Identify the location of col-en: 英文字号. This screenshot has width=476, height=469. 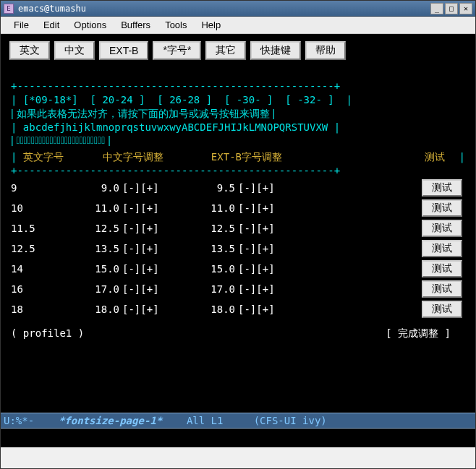
(63, 158).